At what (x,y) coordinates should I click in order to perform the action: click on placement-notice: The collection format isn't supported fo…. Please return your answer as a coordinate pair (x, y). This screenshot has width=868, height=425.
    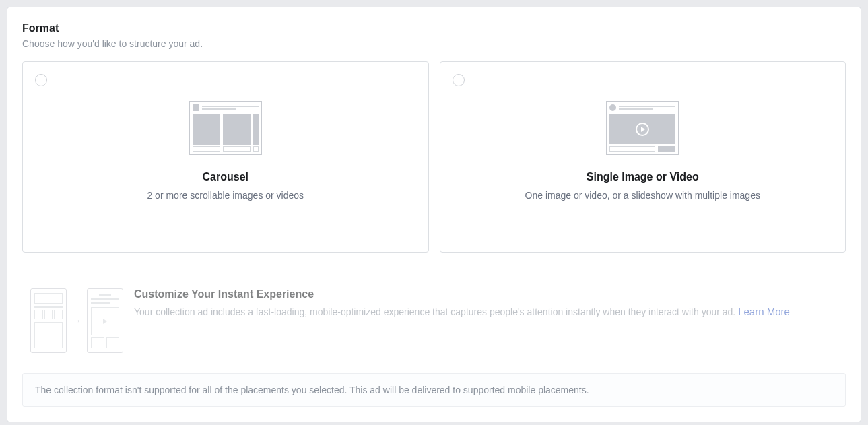
    Looking at the image, I should click on (434, 390).